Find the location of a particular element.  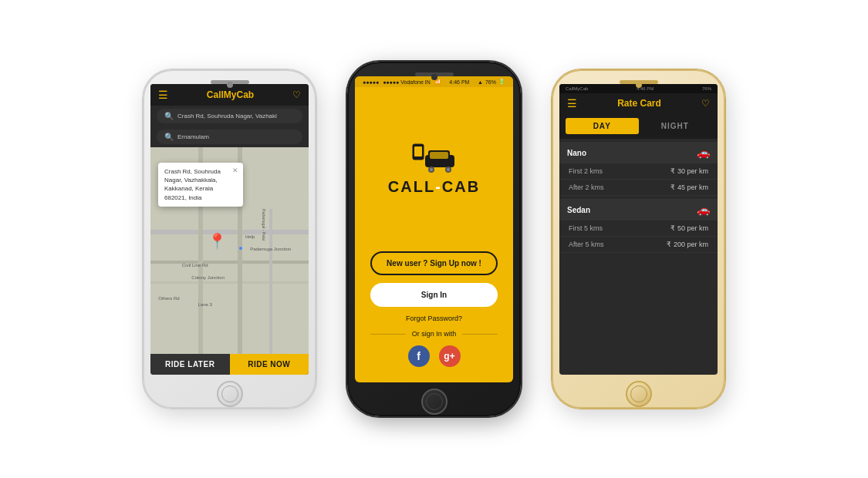

rc-section-sedan: Sedan 🚗 is located at coordinates (639, 210).